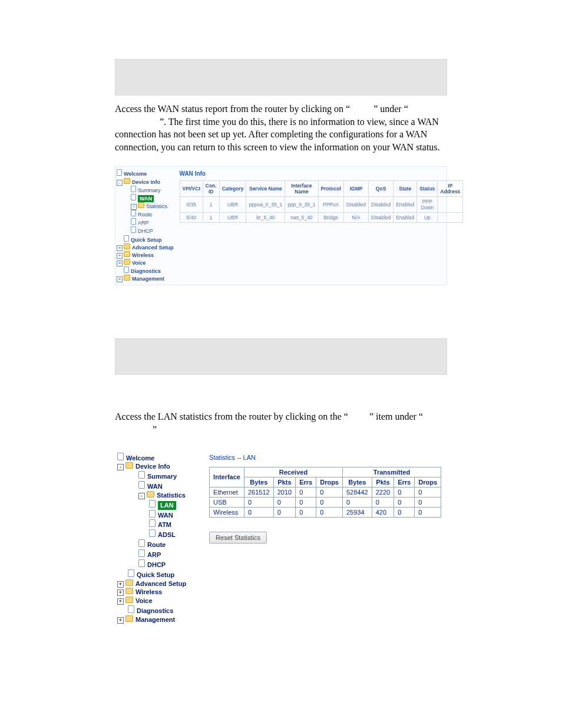 This screenshot has height=728, width=562. Describe the element at coordinates (357, 492) in the screenshot. I see `cell: 528442` at that location.